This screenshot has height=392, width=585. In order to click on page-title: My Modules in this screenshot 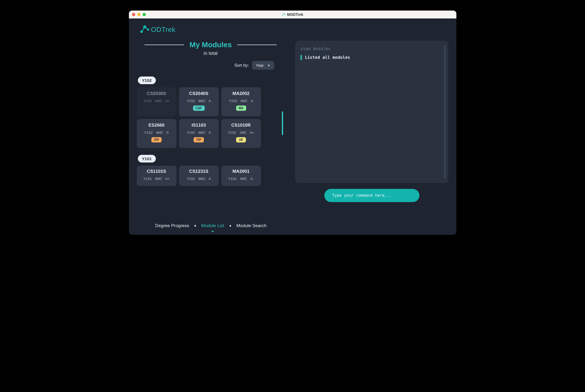, I will do `click(210, 45)`.